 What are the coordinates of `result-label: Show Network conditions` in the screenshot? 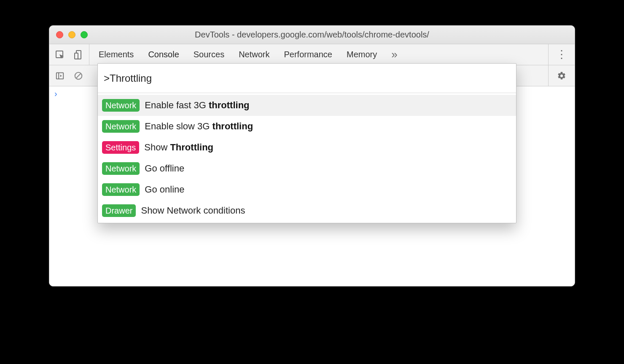 It's located at (193, 211).